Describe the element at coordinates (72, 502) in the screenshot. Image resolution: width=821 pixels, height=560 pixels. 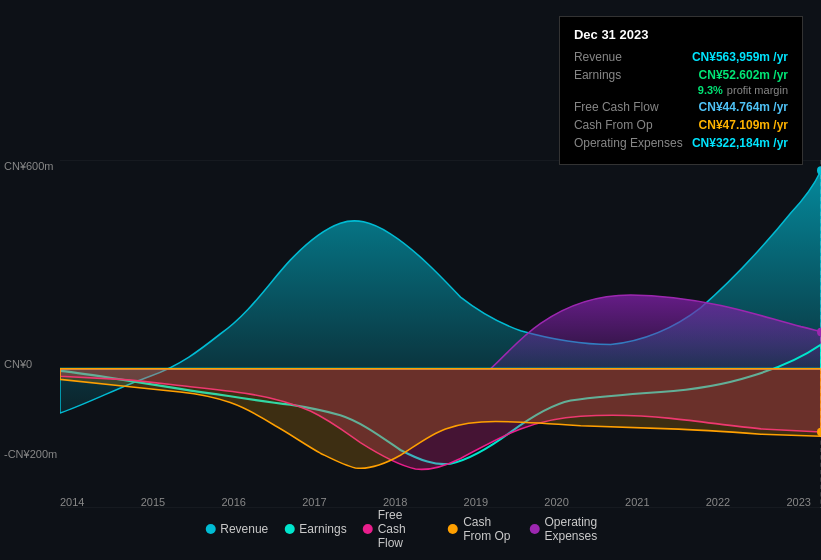
I see `x-label-2014: 2014` at that location.